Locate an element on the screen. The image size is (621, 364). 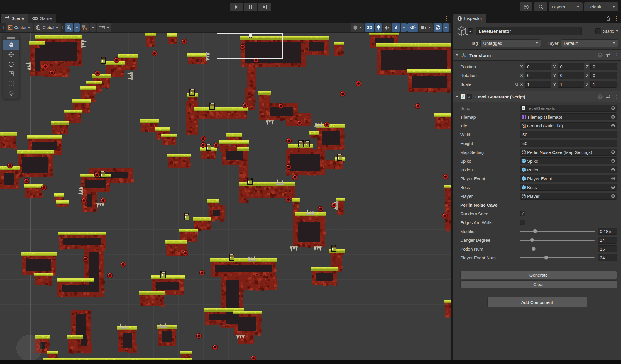
checkbox-random-seed: ✓ is located at coordinates (523, 214).